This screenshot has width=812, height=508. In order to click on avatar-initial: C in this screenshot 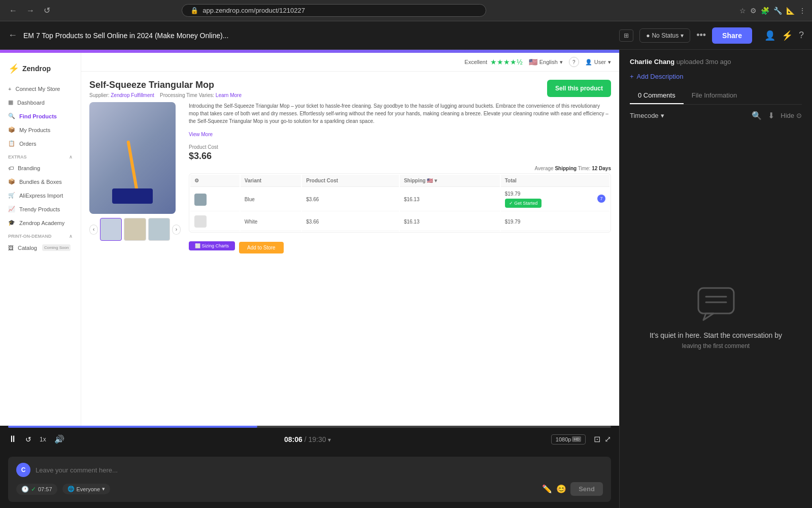, I will do `click(23, 470)`.